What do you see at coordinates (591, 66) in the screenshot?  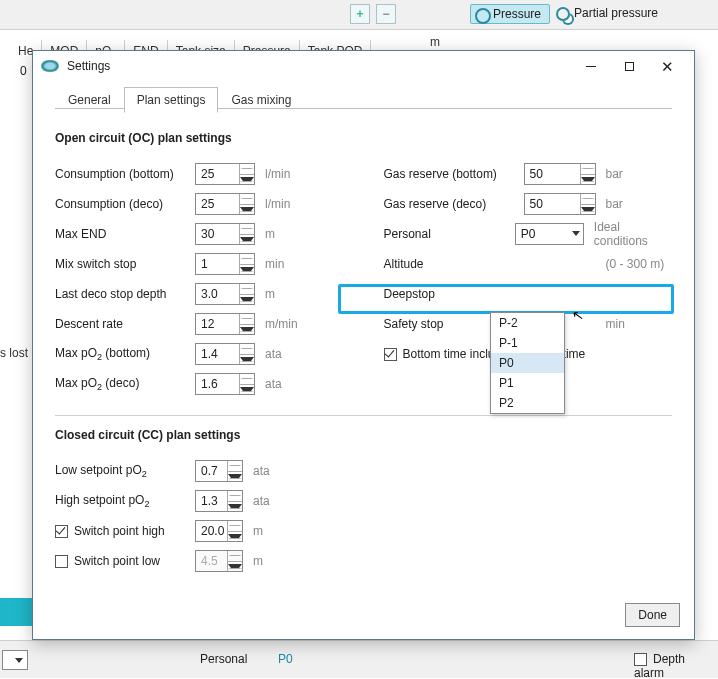 I see `minimize-icon` at bounding box center [591, 66].